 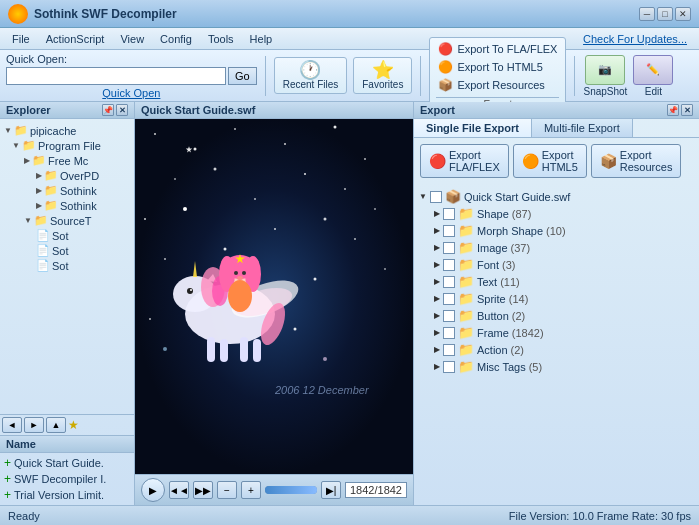 I want to click on tree-item-overpd: ▶ 📁 OverPD, so click(x=67, y=176).